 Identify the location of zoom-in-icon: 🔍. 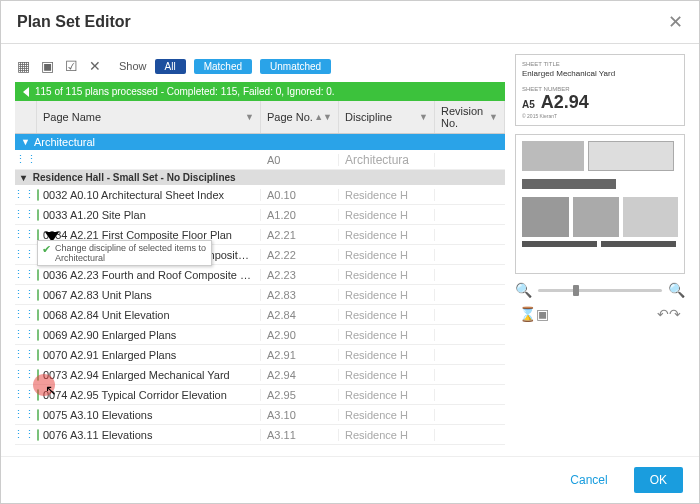
(676, 290).